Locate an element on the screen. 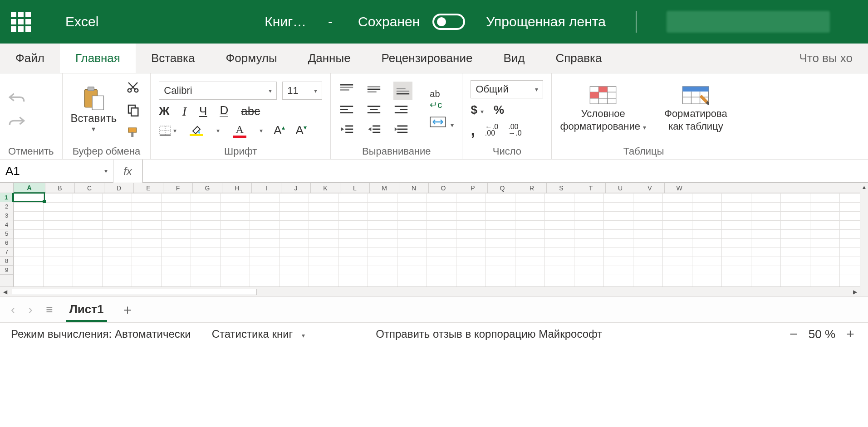  workbook-stats: Статистика книг ▾ is located at coordinates (259, 334).